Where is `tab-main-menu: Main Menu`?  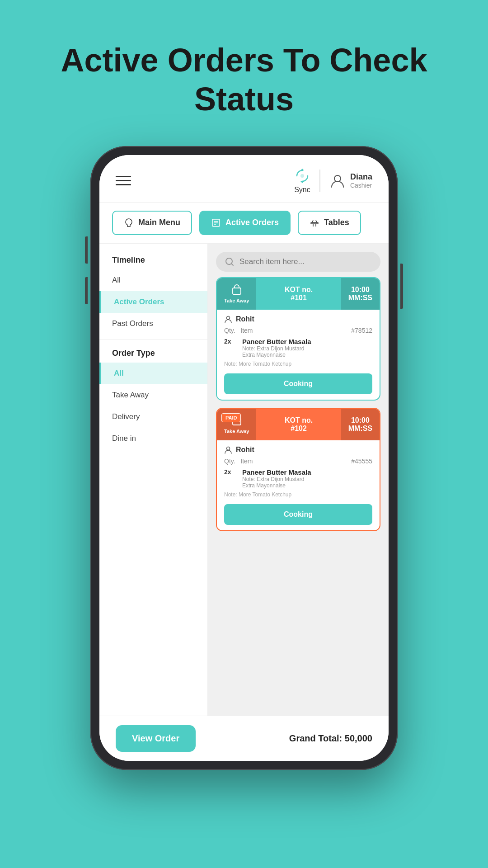 tab-main-menu: Main Menu is located at coordinates (152, 223).